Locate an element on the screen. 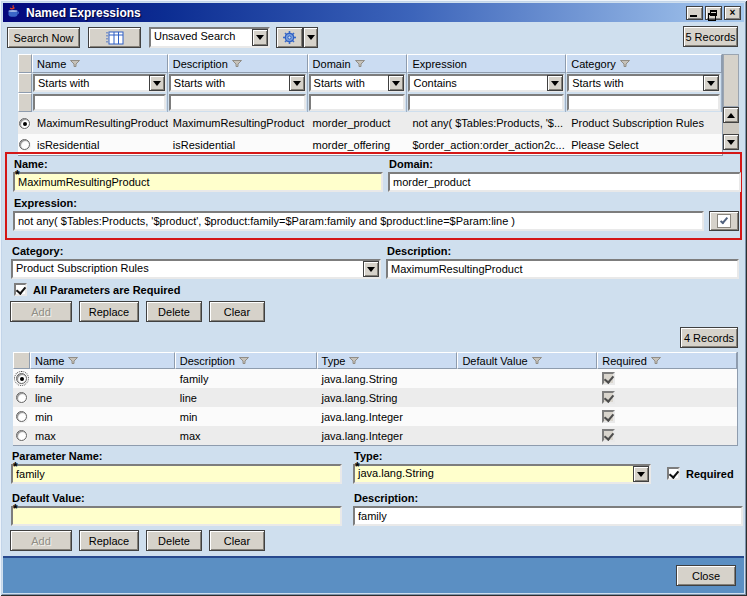 The image size is (747, 596). params-header-required: Required is located at coordinates (667, 360).